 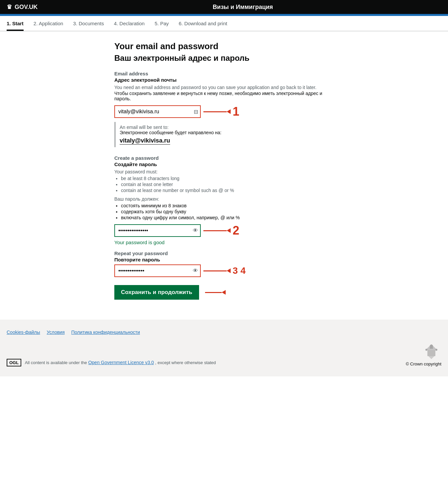 I want to click on password-rule-2-en: contain at least one letter, so click(x=227, y=184).